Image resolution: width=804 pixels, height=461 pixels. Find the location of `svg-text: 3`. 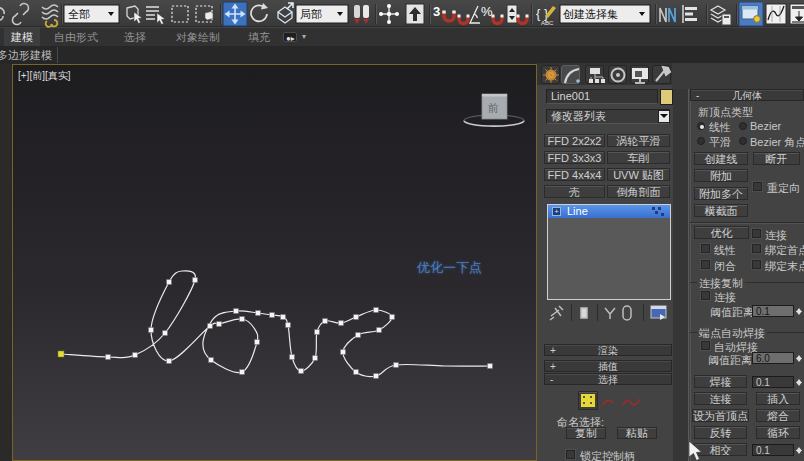

svg-text: 3 is located at coordinates (436, 12).